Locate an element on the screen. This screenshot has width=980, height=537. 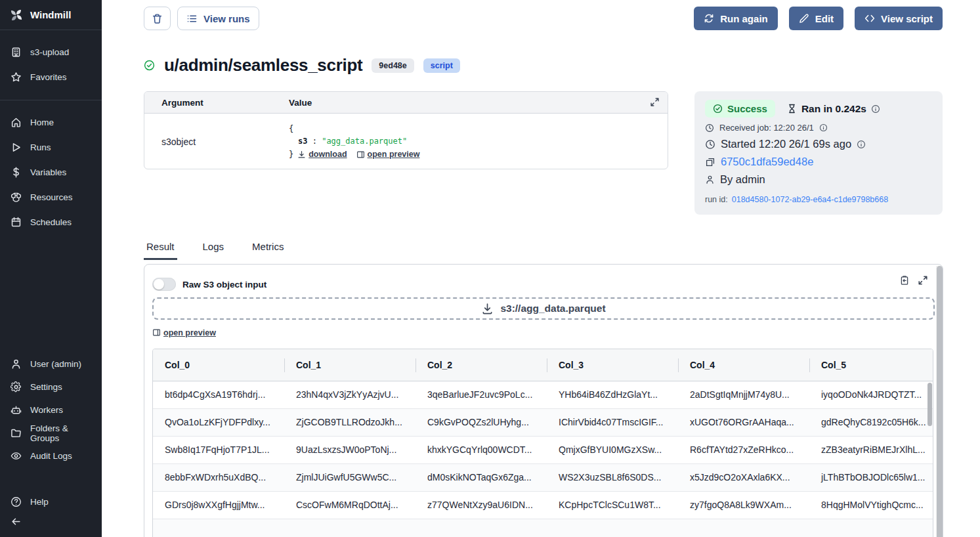
table-row: Swb8Iq17FqHjoT7P1JL...9UazLsxzsJW0oPToNj… is located at coordinates (543, 450).